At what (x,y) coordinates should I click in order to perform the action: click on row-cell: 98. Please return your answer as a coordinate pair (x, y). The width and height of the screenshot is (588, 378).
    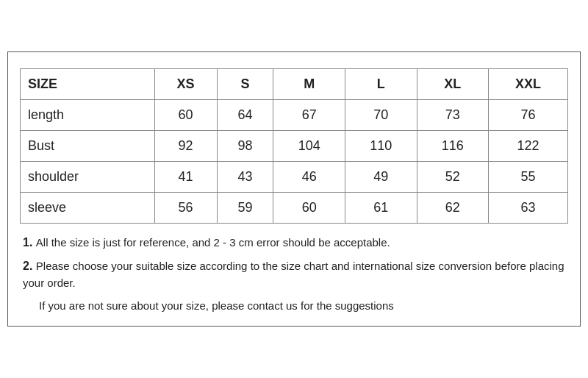
    Looking at the image, I should click on (245, 146).